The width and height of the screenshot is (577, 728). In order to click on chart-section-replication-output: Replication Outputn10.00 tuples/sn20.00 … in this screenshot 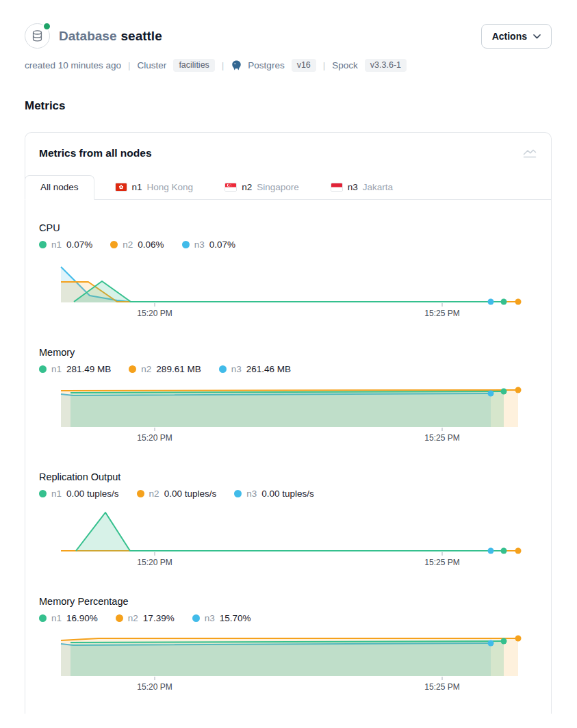, I will do `click(288, 523)`.